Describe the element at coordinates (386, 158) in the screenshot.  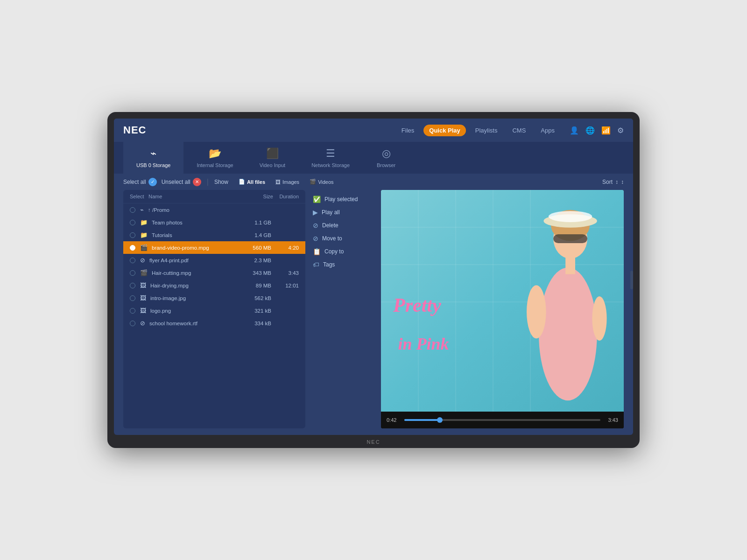
I see `tab-browser: ◎ Browser` at that location.